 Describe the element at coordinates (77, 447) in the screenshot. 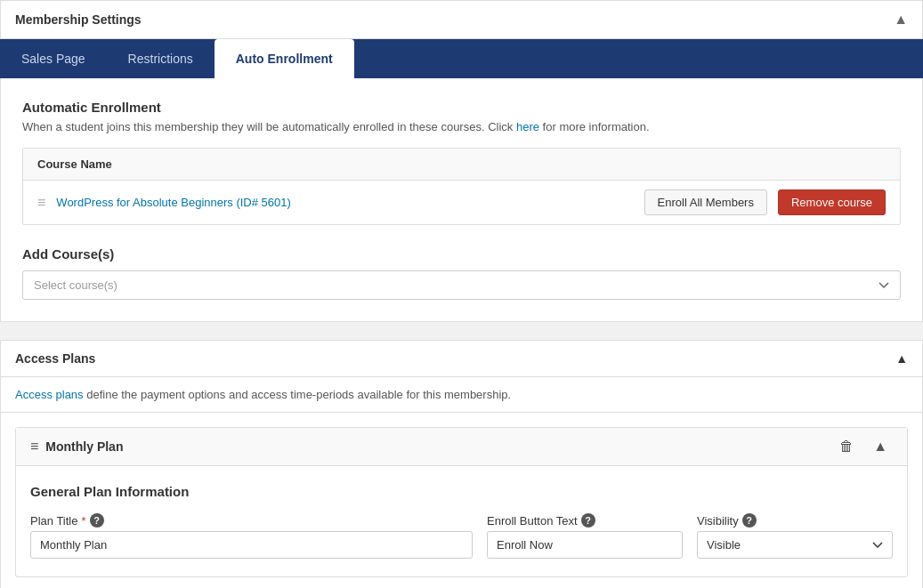

I see `plan-card-title: ≡ Monthly Plan` at that location.